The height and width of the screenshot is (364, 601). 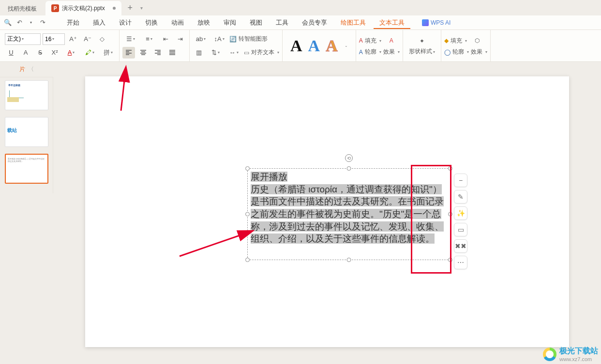 I want to click on pinyin-icon: 拼▾, so click(x=108, y=53).